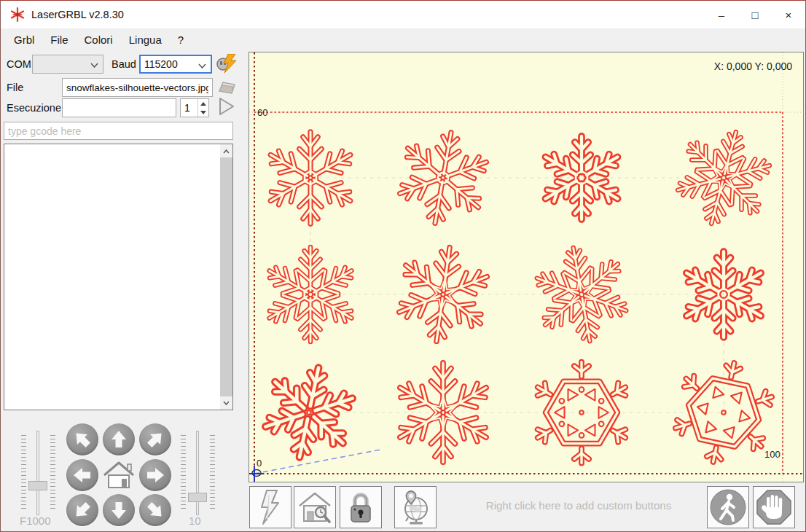  I want to click on arrow-north-west-icon, so click(82, 439).